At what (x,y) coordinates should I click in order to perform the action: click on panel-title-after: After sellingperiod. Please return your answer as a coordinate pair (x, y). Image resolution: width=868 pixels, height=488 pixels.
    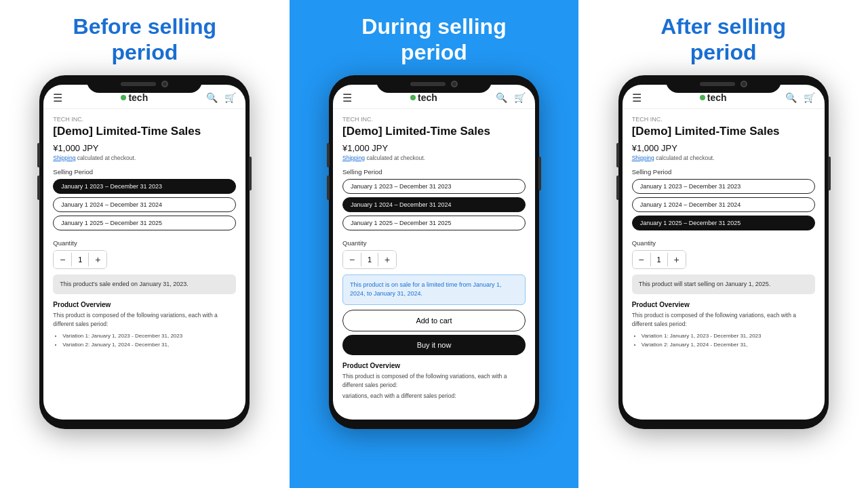
    Looking at the image, I should click on (723, 39).